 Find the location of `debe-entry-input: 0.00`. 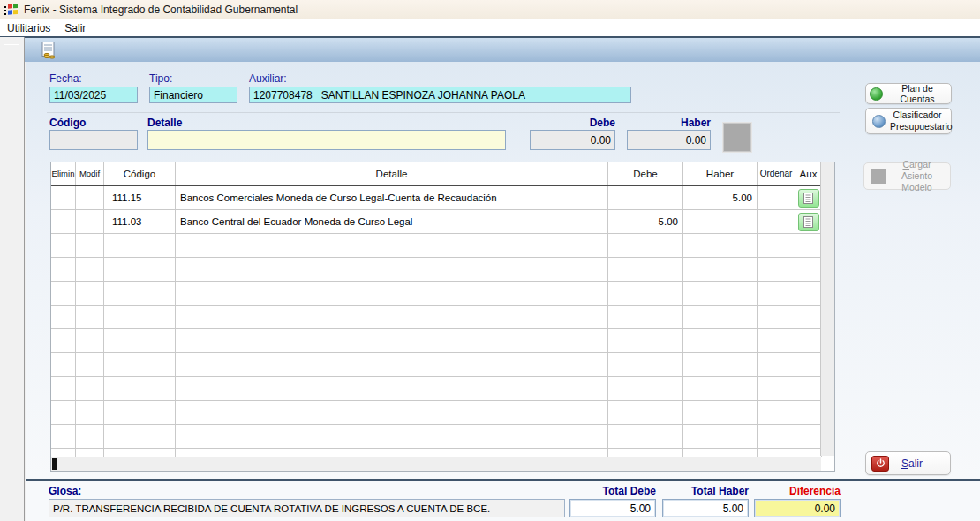

debe-entry-input: 0.00 is located at coordinates (572, 140).